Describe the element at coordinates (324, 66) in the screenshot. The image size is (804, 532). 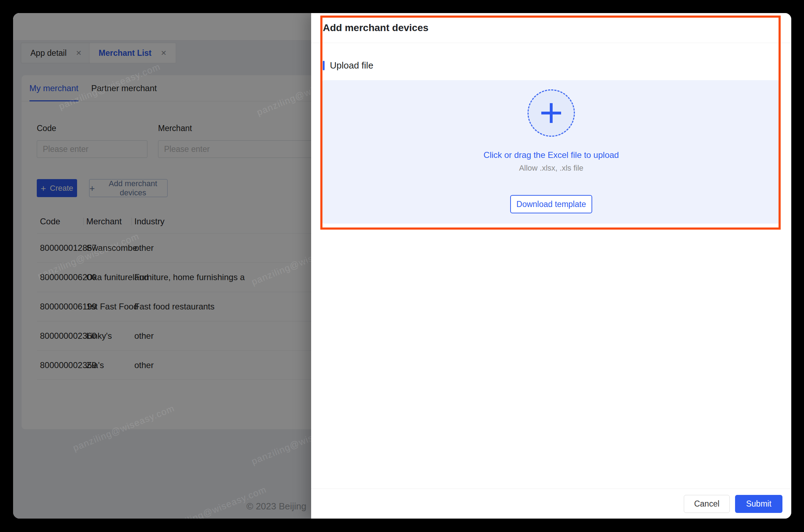
I see `section-accent-bar` at that location.